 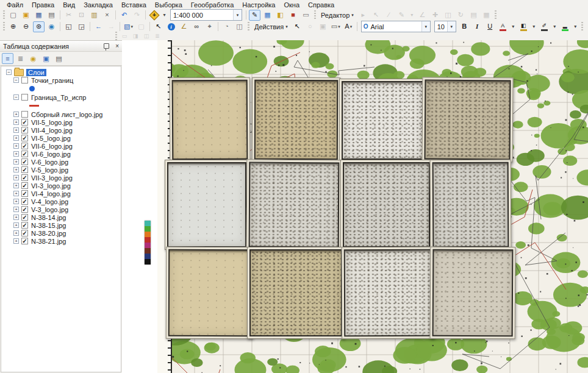 What do you see at coordinates (94, 15) in the screenshot?
I see `paste-button: ▥` at bounding box center [94, 15].